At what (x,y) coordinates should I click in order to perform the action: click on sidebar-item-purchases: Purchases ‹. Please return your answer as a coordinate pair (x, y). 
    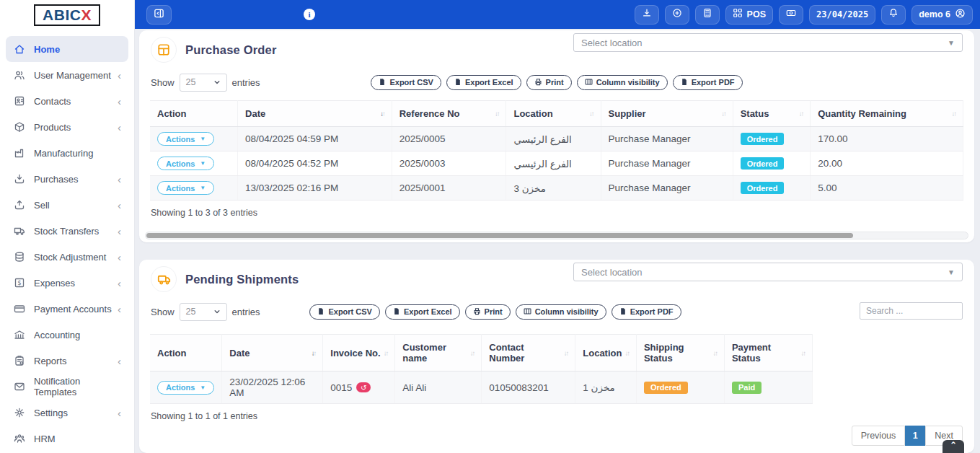
    Looking at the image, I should click on (67, 179).